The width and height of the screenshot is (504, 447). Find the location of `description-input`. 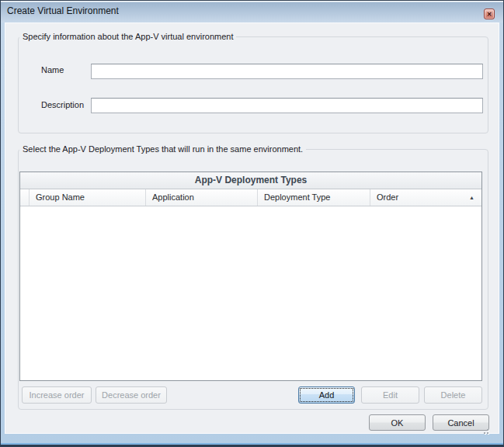

description-input is located at coordinates (287, 106).